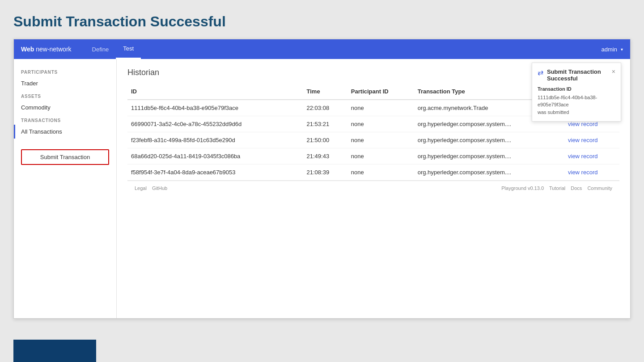 The width and height of the screenshot is (644, 362). I want to click on footer-left: Legal GitHub, so click(151, 188).